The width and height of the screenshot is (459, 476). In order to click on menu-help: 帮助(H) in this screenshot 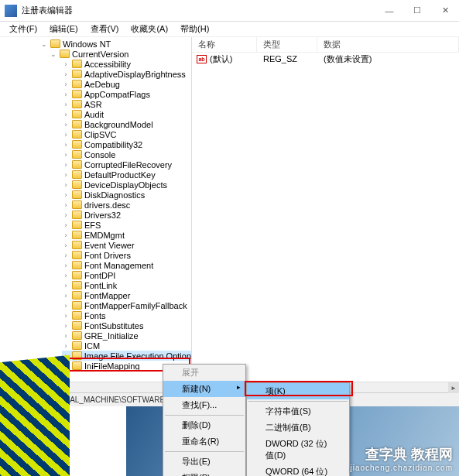, I will do `click(195, 29)`.